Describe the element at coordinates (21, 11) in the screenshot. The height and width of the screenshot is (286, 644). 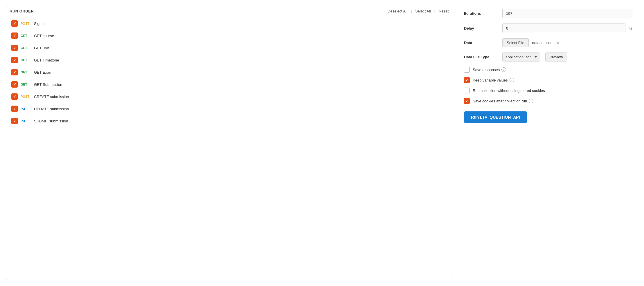
I see `run-order-title: RUN ORDER` at that location.